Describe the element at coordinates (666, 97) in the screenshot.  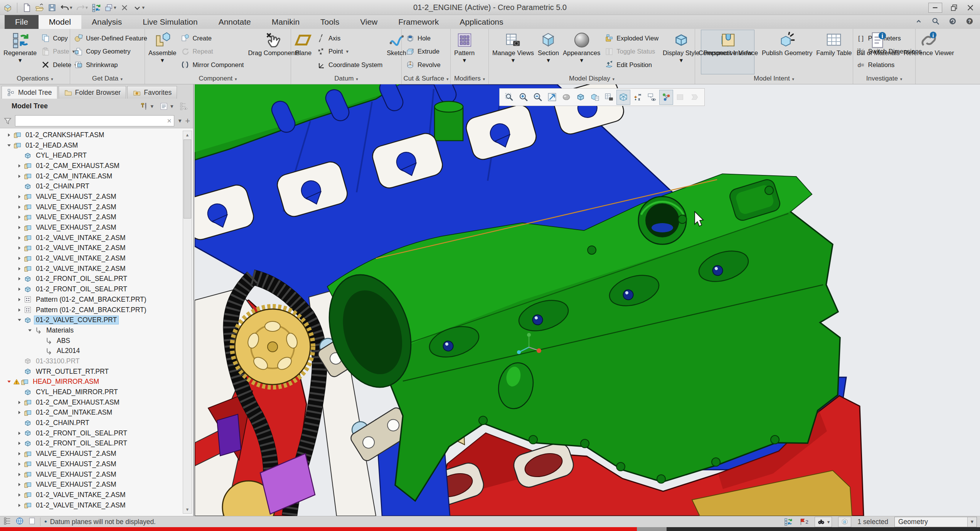
I see `spin-center-button` at that location.